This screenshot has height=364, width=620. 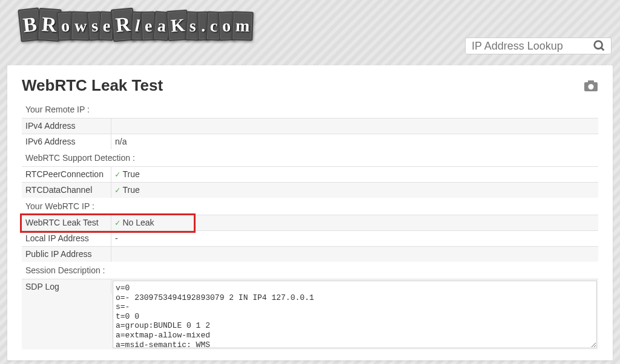 What do you see at coordinates (67, 190) in the screenshot?
I see `label-data-channel: RTCDataChannel` at bounding box center [67, 190].